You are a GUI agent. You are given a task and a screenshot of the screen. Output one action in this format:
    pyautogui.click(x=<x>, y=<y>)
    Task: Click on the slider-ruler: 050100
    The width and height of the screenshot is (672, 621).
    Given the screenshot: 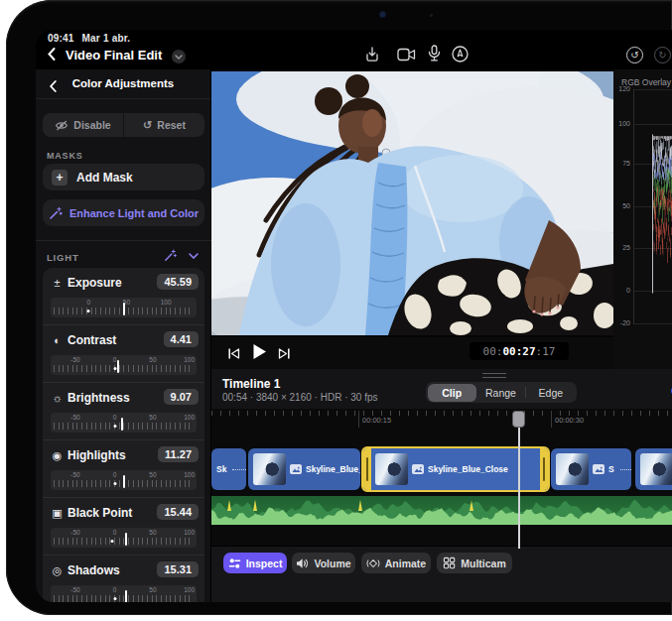 What is the action you would take?
    pyautogui.click(x=123, y=308)
    